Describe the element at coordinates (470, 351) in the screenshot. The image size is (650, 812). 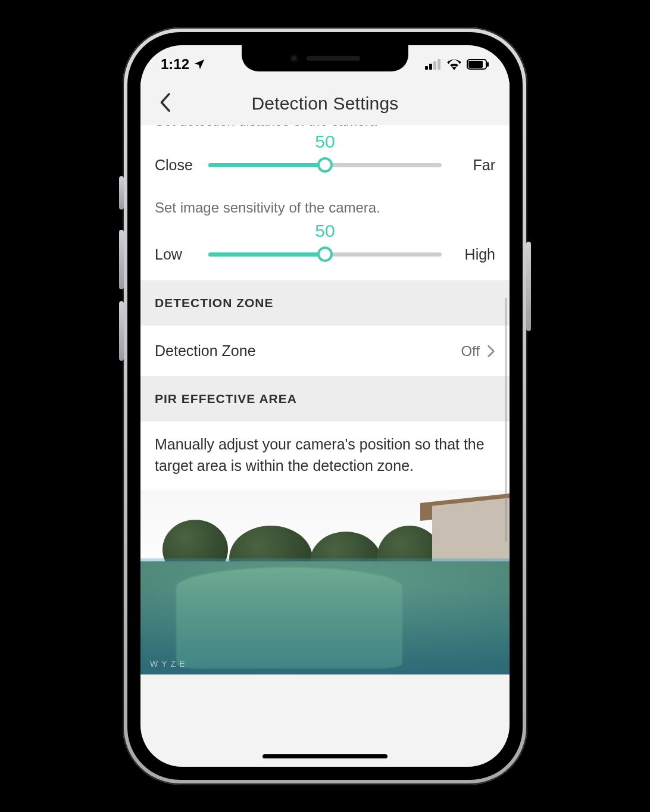
I see `detection-zone-value: Off` at that location.